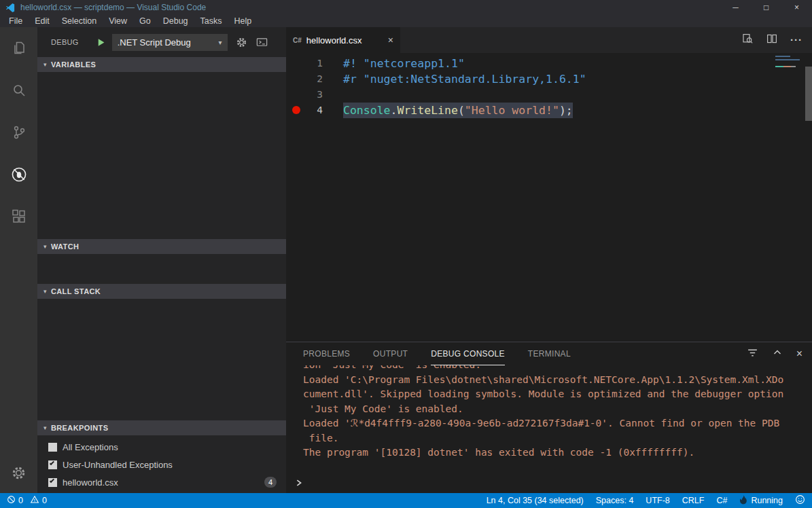  I want to click on breakpoint-item: helloworld.csx4, so click(162, 482).